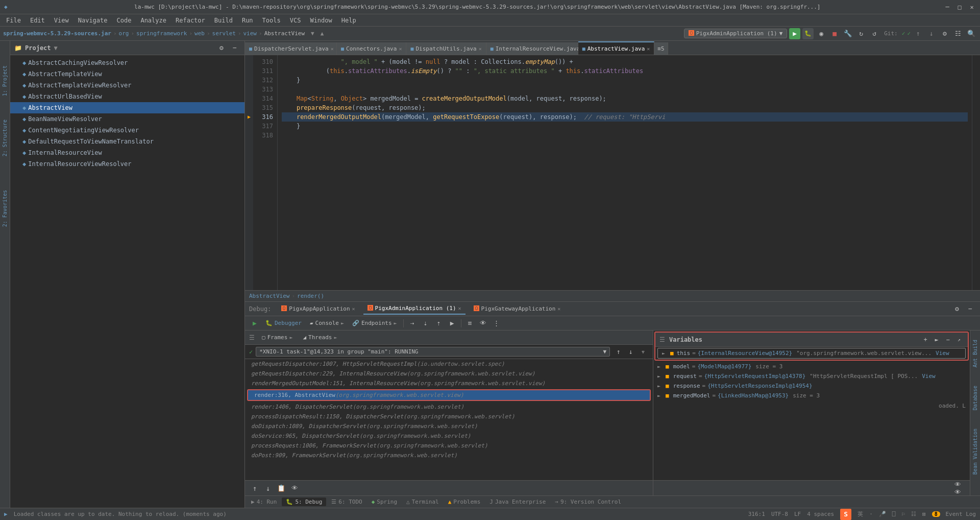 This screenshot has height=520, width=980. I want to click on bean-validation-label: Bean Validation, so click(975, 452).